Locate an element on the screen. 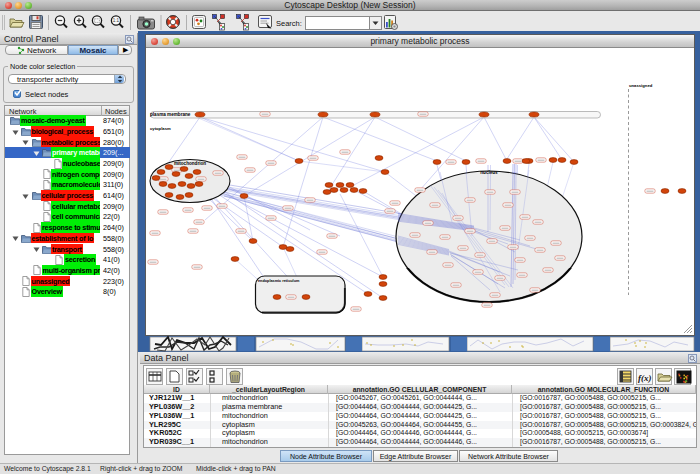 Image resolution: width=700 pixels, height=474 pixels. svg-text: 1:1 is located at coordinates (116, 20).